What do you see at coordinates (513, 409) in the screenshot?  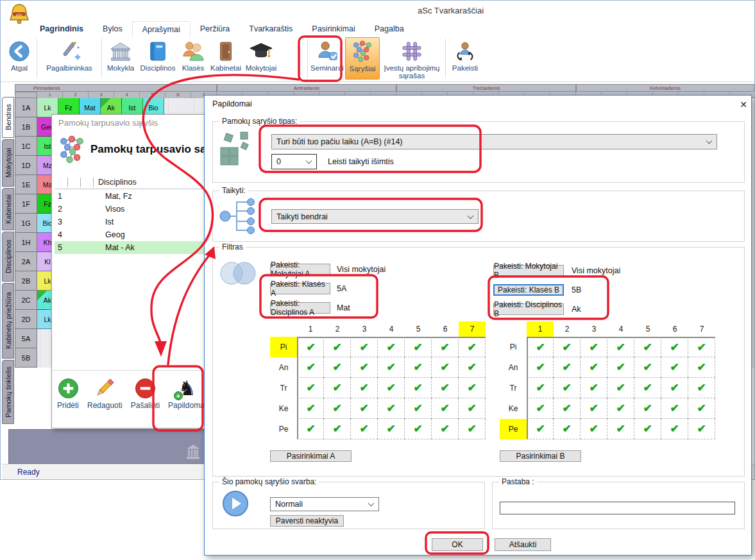 I see `day-label-b: Ke` at bounding box center [513, 409].